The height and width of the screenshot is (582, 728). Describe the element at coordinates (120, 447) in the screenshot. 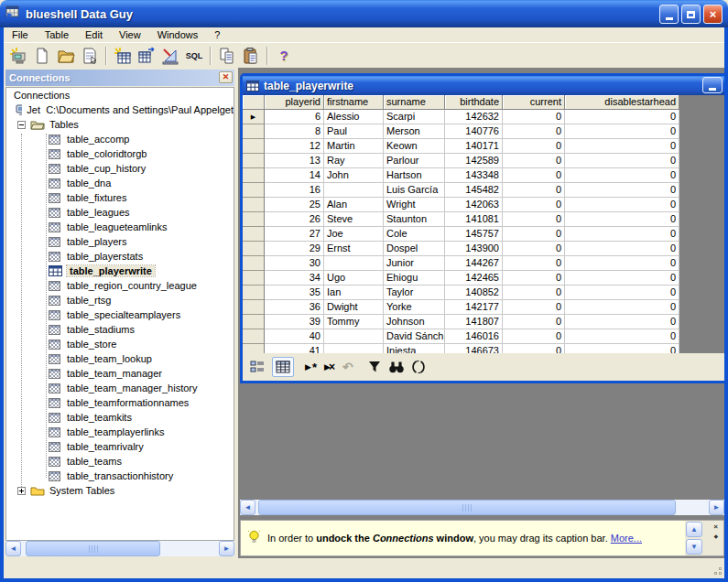

I see `tree-item-table_teamrivalry: table_teamrivalry` at that location.